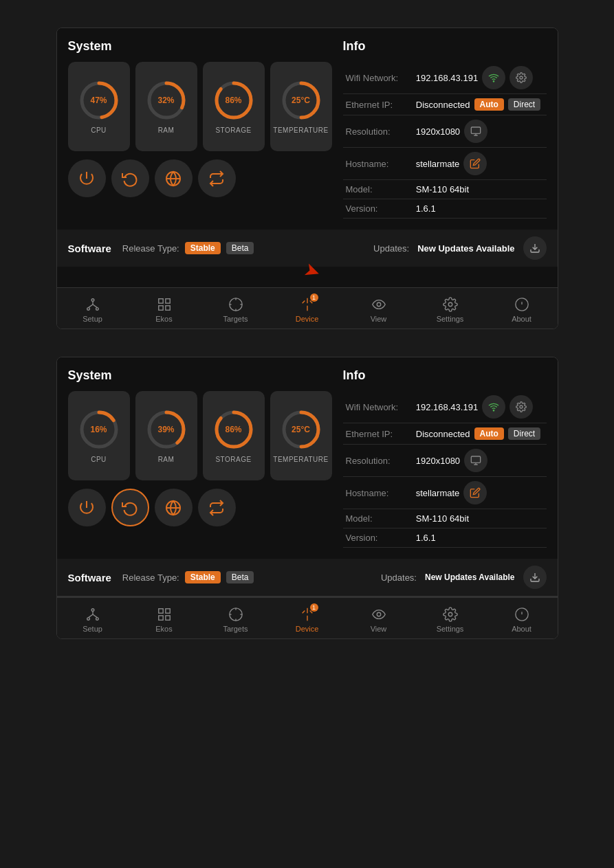  What do you see at coordinates (379, 629) in the screenshot?
I see `nav-view-label-2: View` at bounding box center [379, 629].